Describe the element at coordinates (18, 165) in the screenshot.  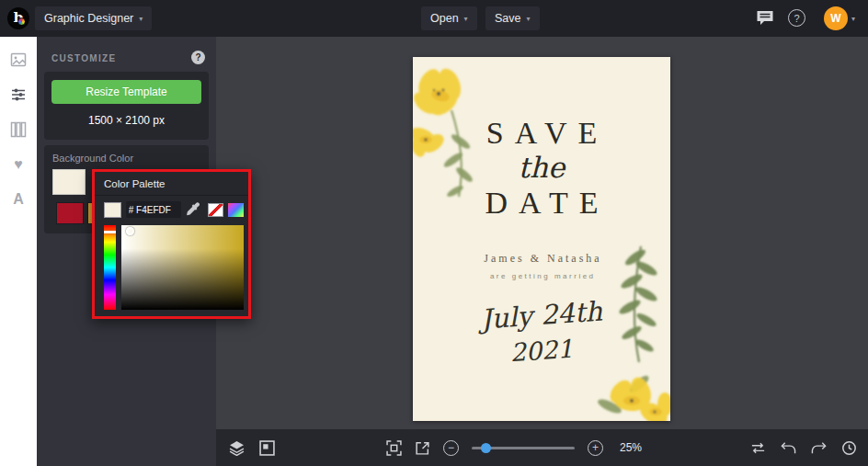
I see `heart-icon: ♥` at that location.